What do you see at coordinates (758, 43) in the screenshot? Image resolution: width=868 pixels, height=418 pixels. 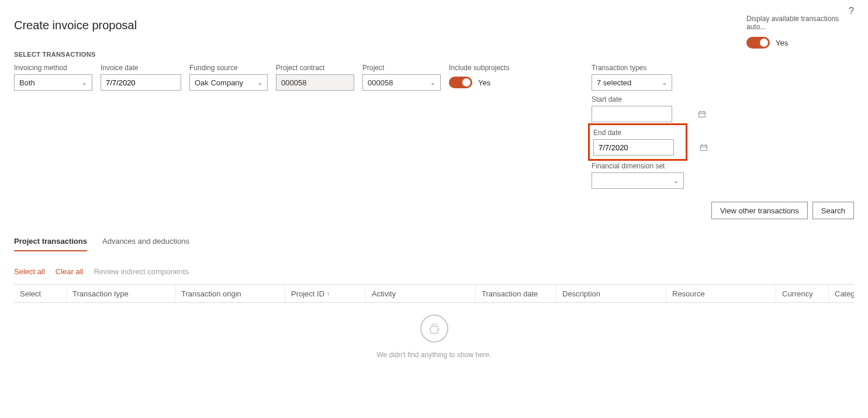 I see `auto-display-toggle` at bounding box center [758, 43].